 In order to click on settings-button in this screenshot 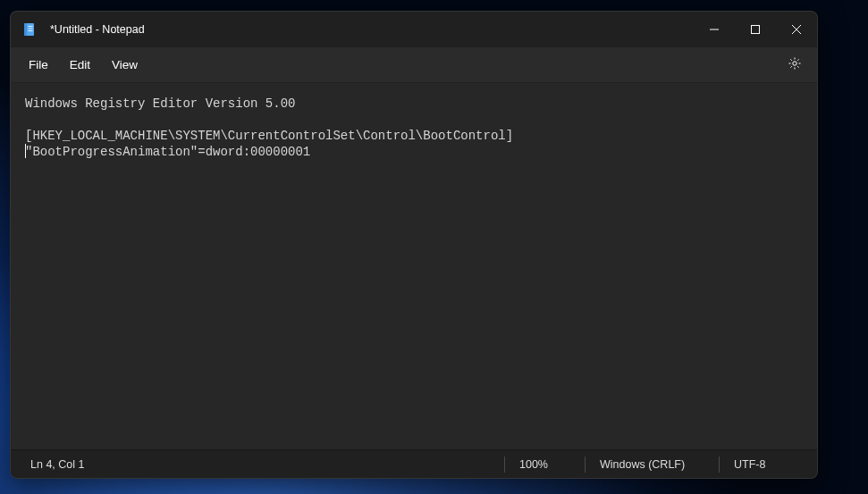, I will do `click(795, 65)`.